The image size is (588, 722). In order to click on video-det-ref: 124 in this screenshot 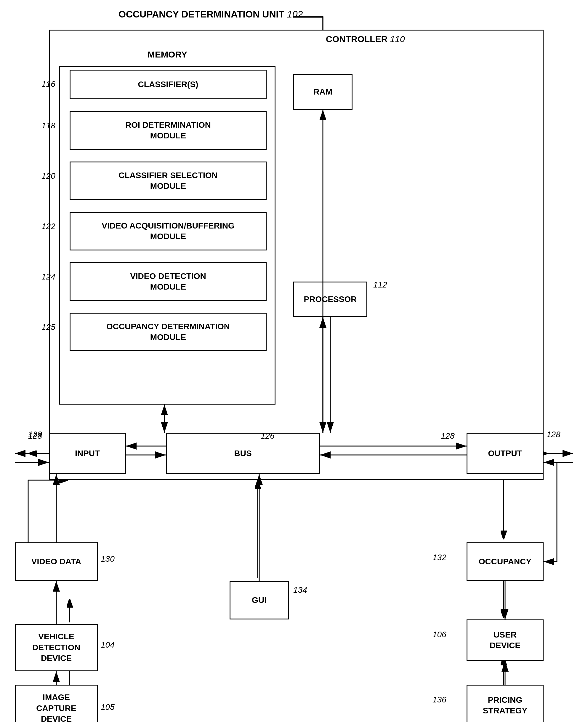, I will do `click(48, 277)`.